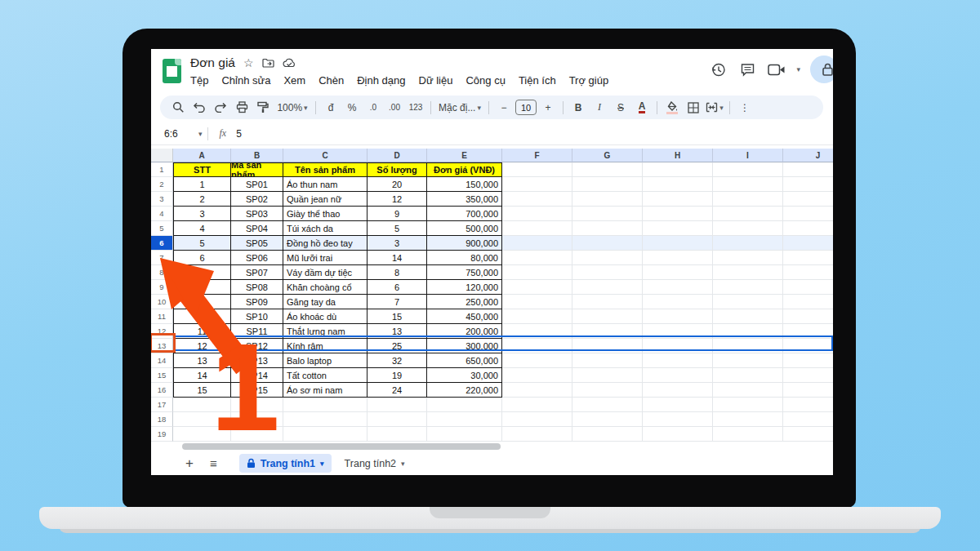 This screenshot has height=551, width=980. I want to click on name-box-caret-icon: ▾, so click(201, 134).